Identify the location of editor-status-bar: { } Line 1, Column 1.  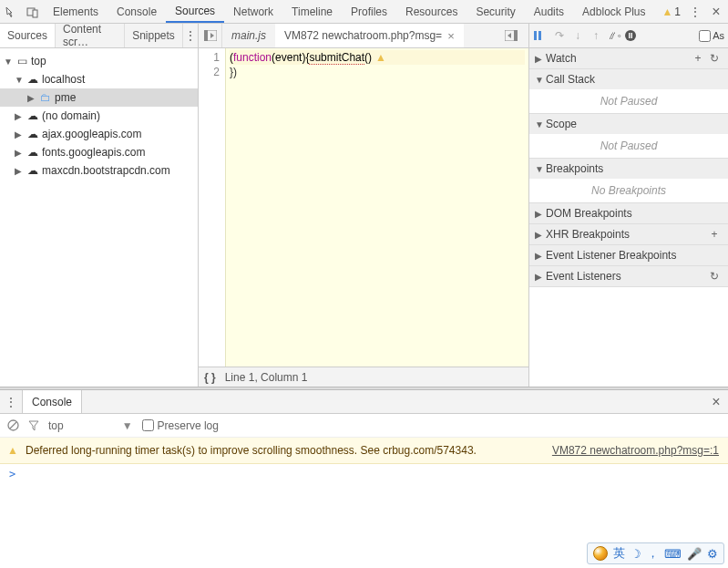
(364, 377).